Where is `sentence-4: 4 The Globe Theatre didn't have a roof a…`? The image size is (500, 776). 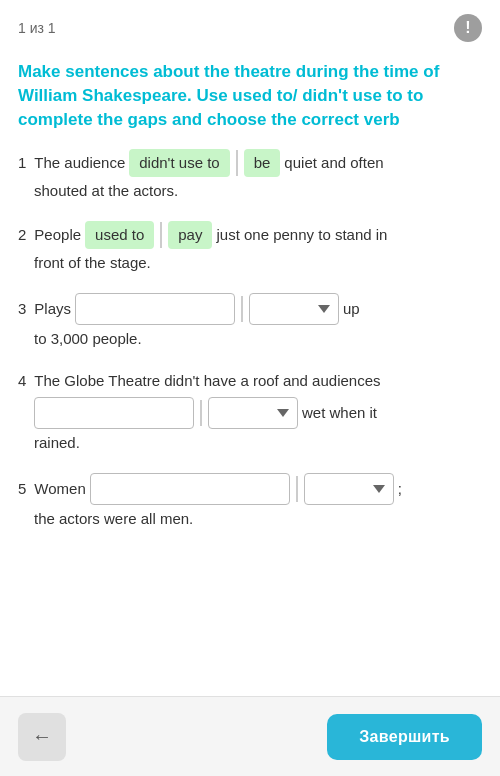
sentence-4: 4 The Globe Theatre didn't have a roof a… is located at coordinates (250, 412).